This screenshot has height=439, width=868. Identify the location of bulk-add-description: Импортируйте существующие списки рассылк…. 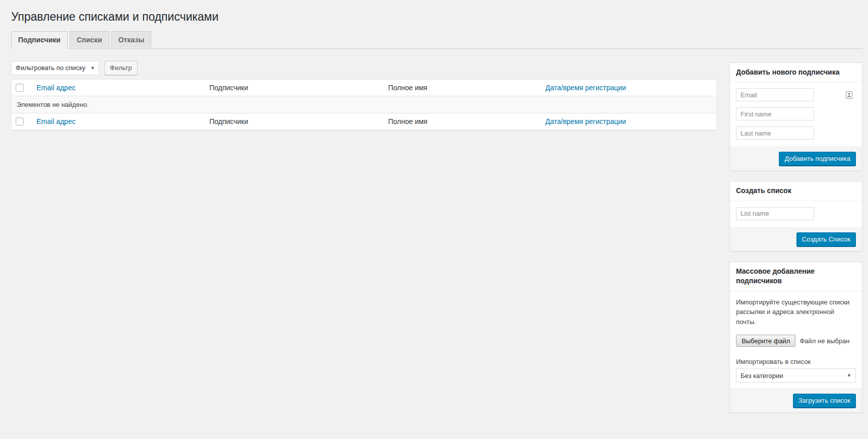
(794, 312).